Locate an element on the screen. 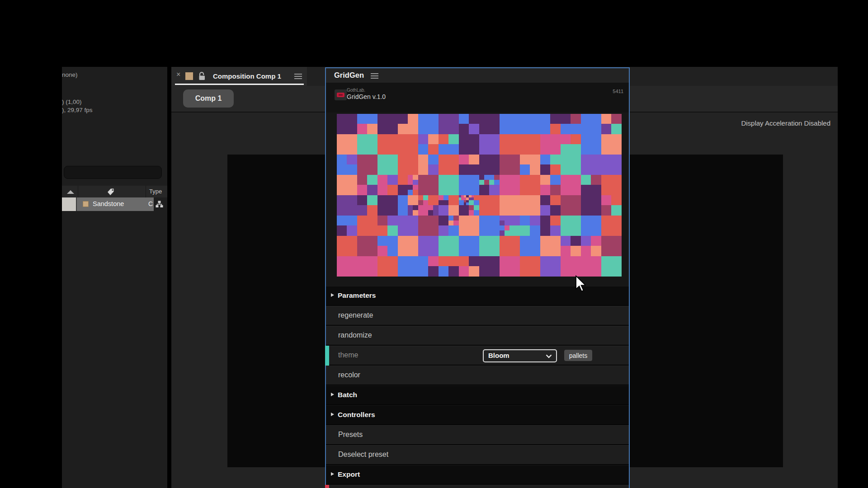 This screenshot has height=488, width=868. action-row-randomize: randomize is located at coordinates (477, 336).